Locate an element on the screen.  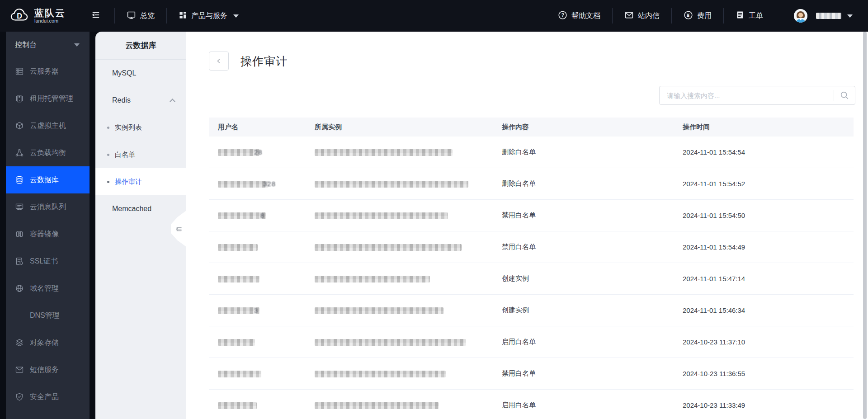
sidebar-item-label: 云负载均衡 is located at coordinates (48, 153).